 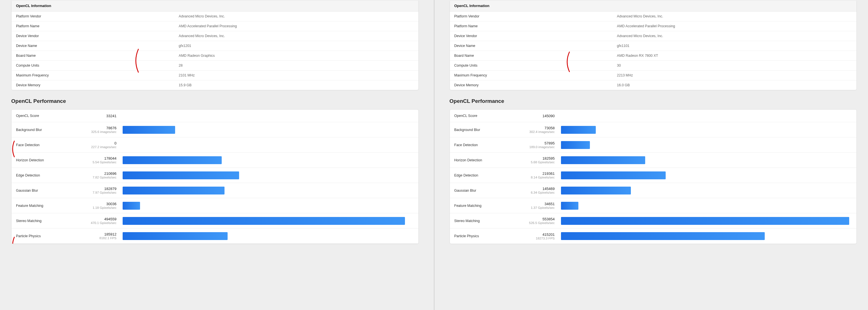 What do you see at coordinates (92, 159) in the screenshot?
I see `perf-score: 178044` at bounding box center [92, 159].